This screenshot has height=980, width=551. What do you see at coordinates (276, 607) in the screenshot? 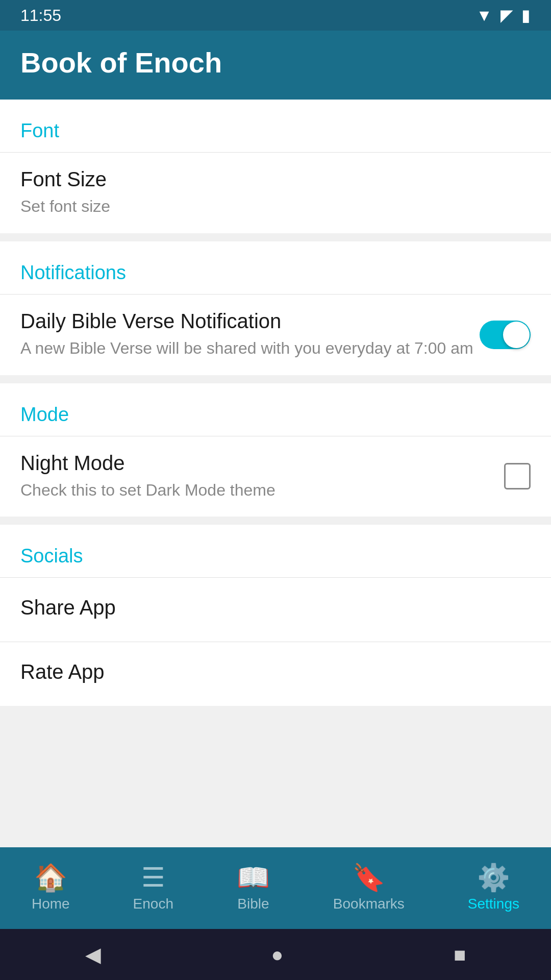
I see `share-app-title: Share App` at bounding box center [276, 607].